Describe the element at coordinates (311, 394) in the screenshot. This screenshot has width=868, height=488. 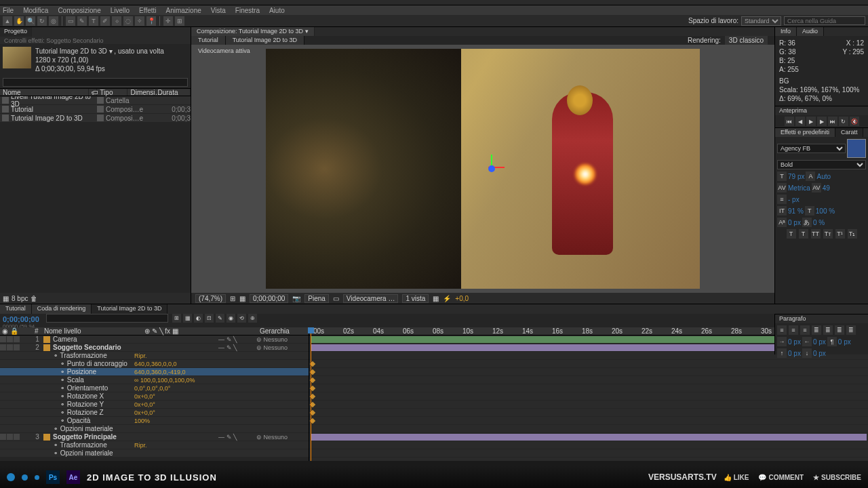
I see `playhead` at that location.